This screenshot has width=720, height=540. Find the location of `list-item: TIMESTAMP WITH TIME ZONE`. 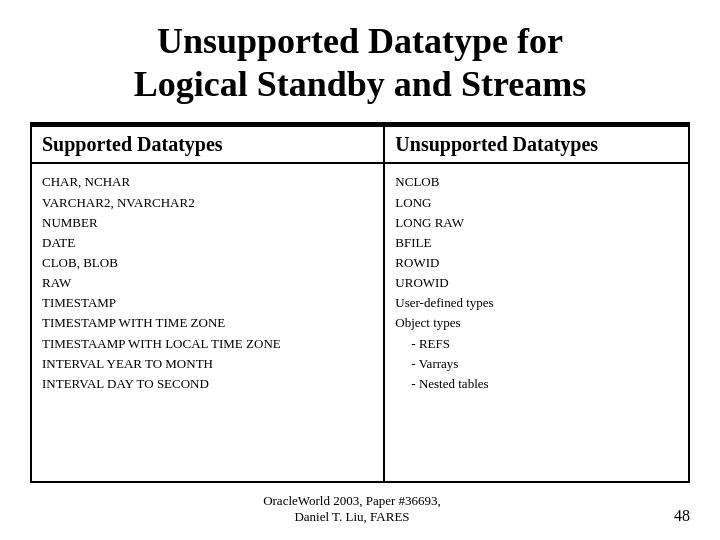

list-item: TIMESTAMP WITH TIME ZONE is located at coordinates (208, 323).